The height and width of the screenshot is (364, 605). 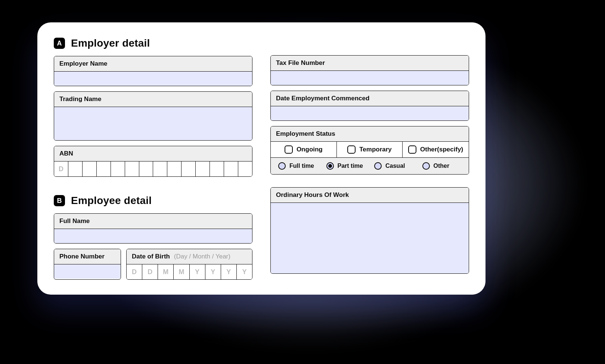 What do you see at coordinates (350, 166) in the screenshot?
I see `radio-part-time-label: Part time` at bounding box center [350, 166].